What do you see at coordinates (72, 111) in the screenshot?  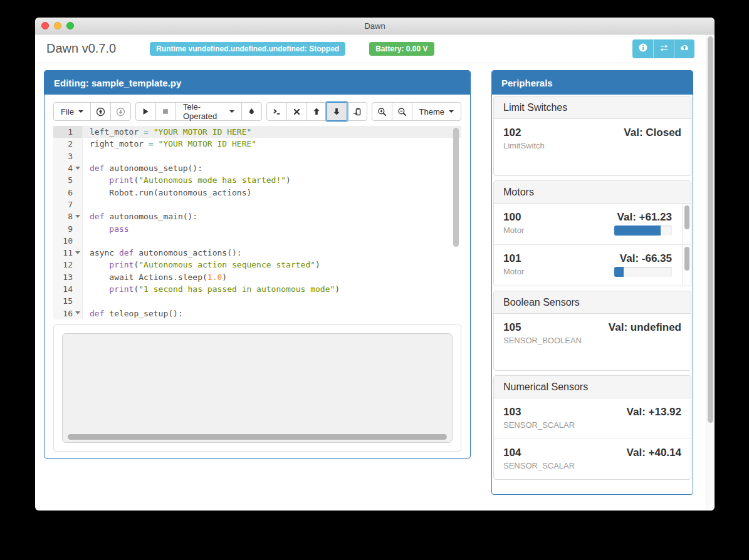 I see `file-dropdown: File` at bounding box center [72, 111].